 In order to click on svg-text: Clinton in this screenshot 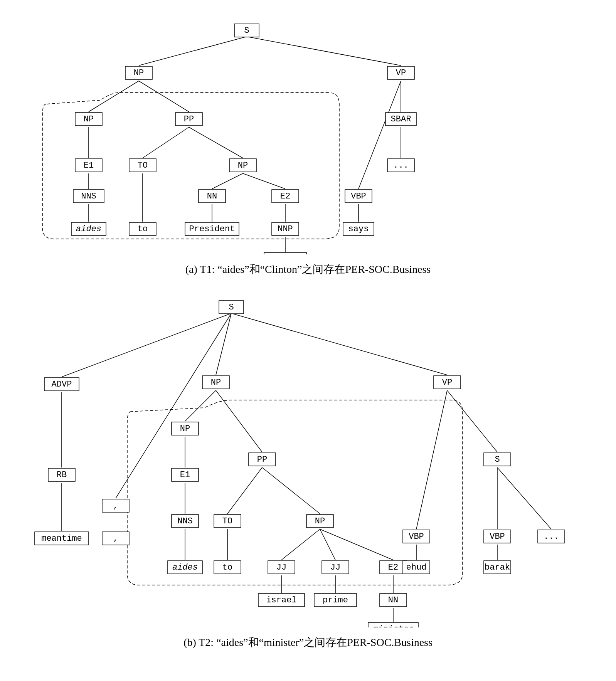, I will do `click(285, 254)`.